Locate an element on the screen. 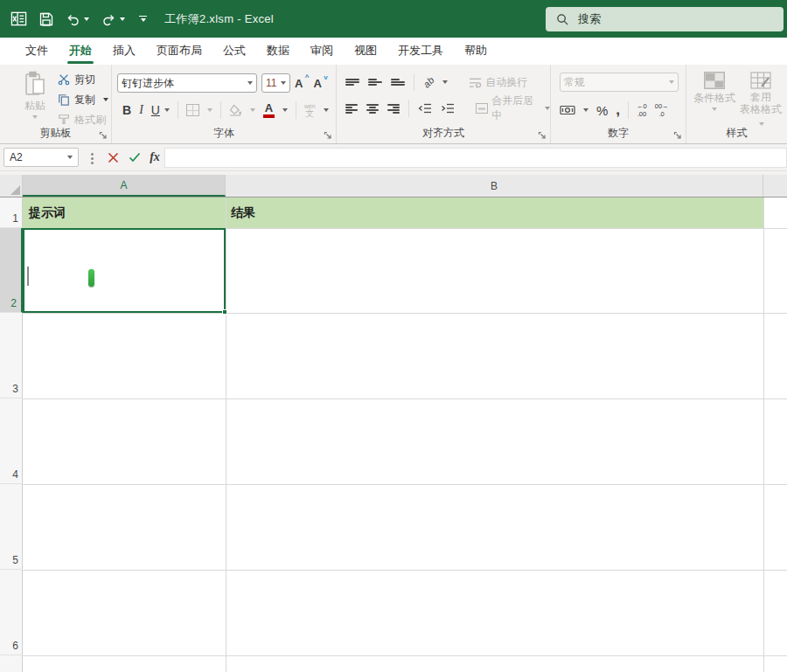 The image size is (787, 672). search-box: 搜索 is located at coordinates (665, 19).